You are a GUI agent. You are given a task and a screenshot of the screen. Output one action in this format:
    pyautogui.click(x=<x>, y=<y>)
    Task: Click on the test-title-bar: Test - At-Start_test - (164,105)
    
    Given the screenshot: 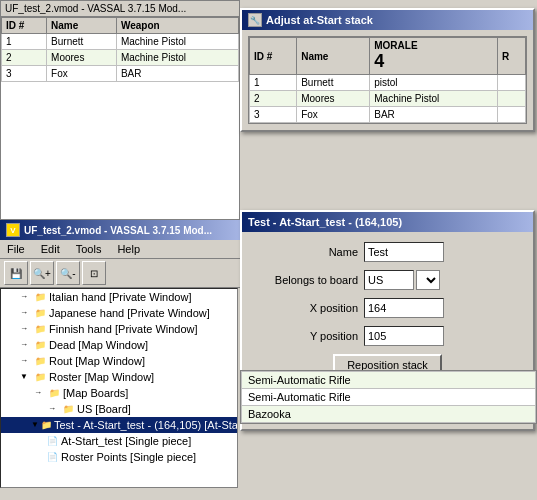 What is the action you would take?
    pyautogui.click(x=388, y=222)
    